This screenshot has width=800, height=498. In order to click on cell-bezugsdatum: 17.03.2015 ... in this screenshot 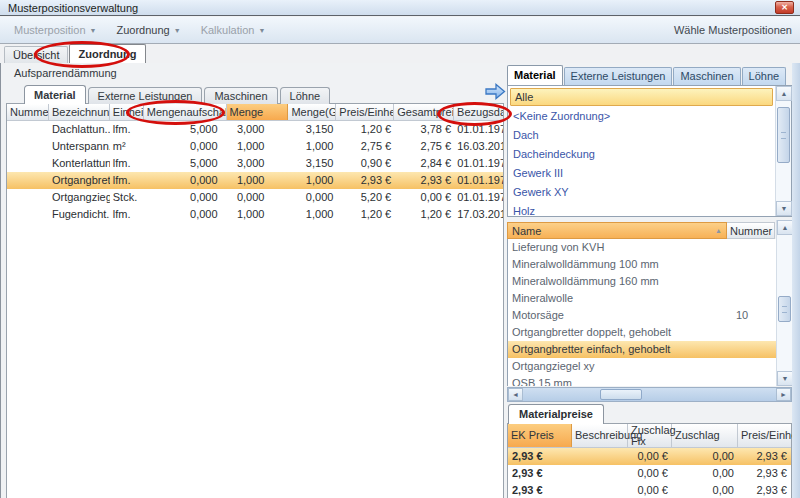, I will do `click(478, 214)`.